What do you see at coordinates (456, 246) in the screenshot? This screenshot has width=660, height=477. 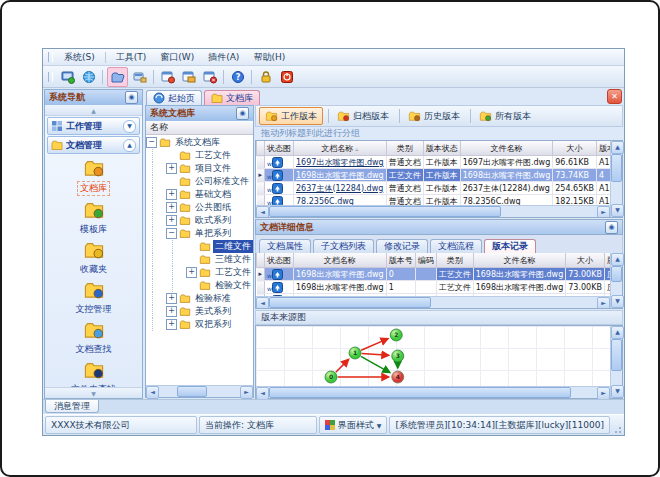 I see `detail-tab-文档流程: 文档流程` at bounding box center [456, 246].